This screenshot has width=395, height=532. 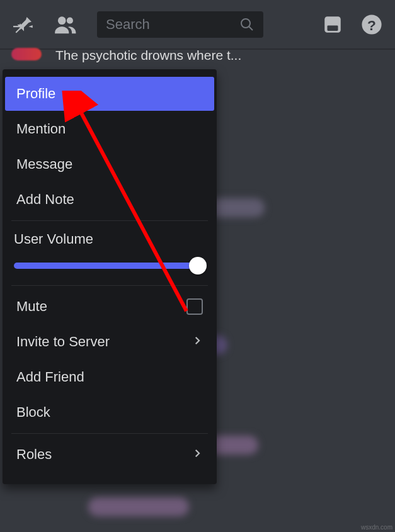 I want to click on top-bar-right: ?, so click(x=352, y=25).